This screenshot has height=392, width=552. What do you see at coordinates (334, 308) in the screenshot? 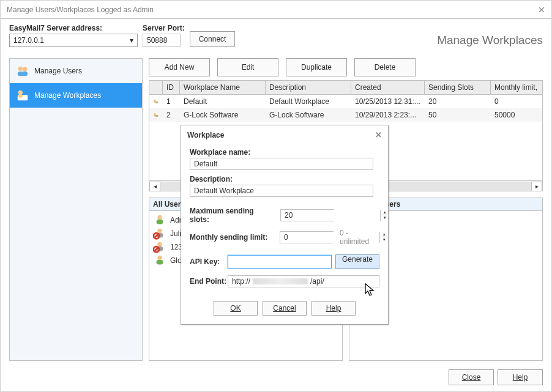
I see `dialog-help-button: Help` at bounding box center [334, 308].